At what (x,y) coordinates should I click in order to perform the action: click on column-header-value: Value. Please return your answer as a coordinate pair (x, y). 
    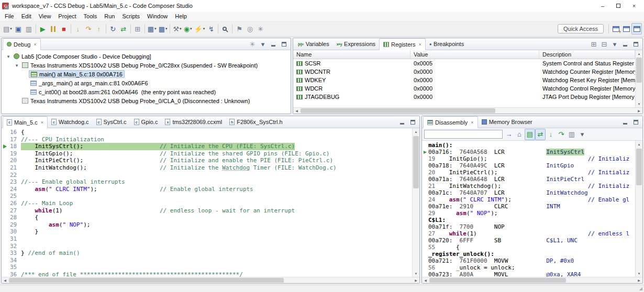
    Looking at the image, I should click on (475, 54).